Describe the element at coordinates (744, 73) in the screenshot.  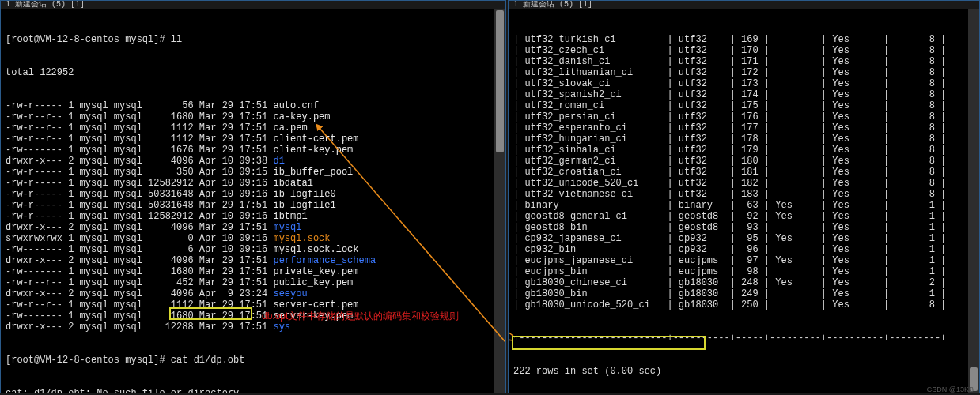
I see `table-row: | utf32_lithuanian_ci | utf32 | 172 | | …` at that location.